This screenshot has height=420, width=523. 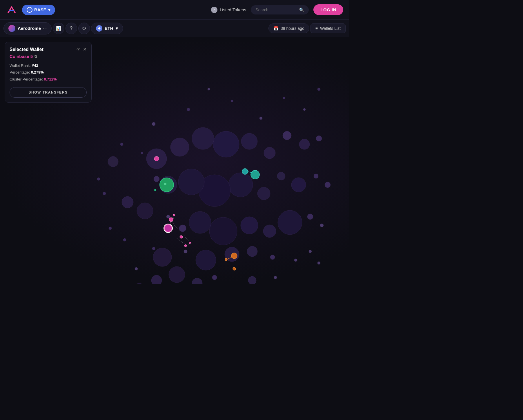 I want to click on search-input, so click(x=276, y=10).